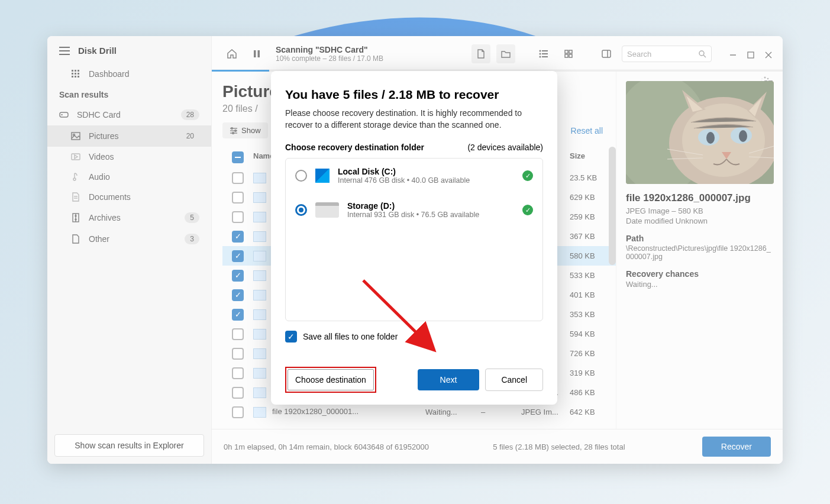 This screenshot has height=504, width=830. Describe the element at coordinates (431, 215) in the screenshot. I see `destination-details: Internal 931 GB disk • 76.5 GB available` at that location.